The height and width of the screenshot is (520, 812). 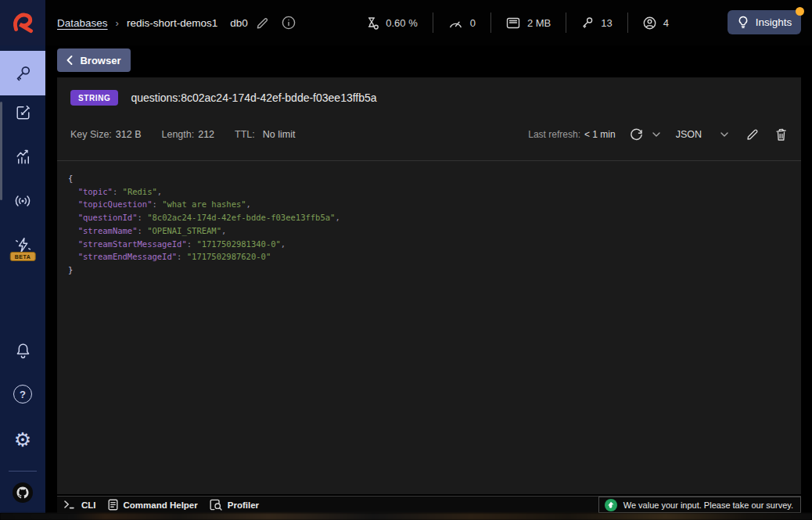 I want to click on sidebar: BETA ? ⚙, so click(x=23, y=279).